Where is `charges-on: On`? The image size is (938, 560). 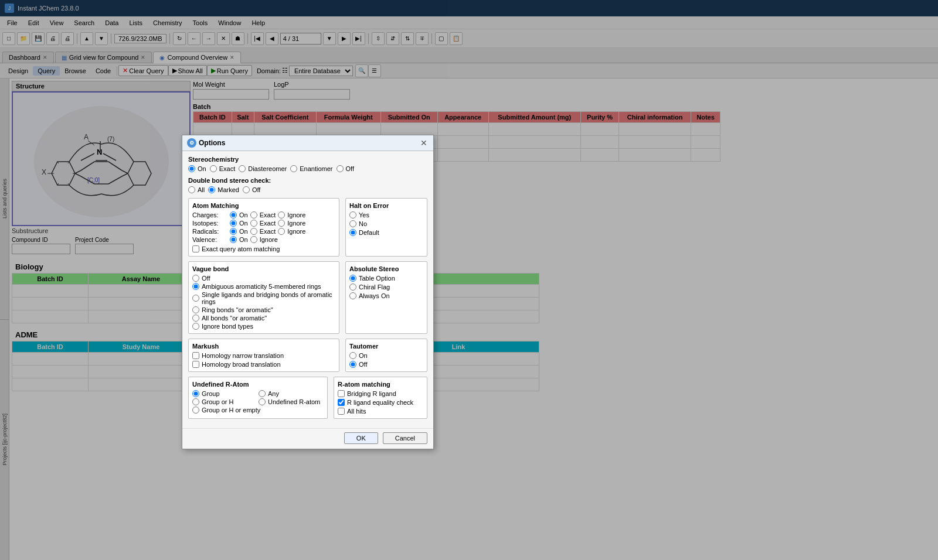
charges-on: On is located at coordinates (239, 215).